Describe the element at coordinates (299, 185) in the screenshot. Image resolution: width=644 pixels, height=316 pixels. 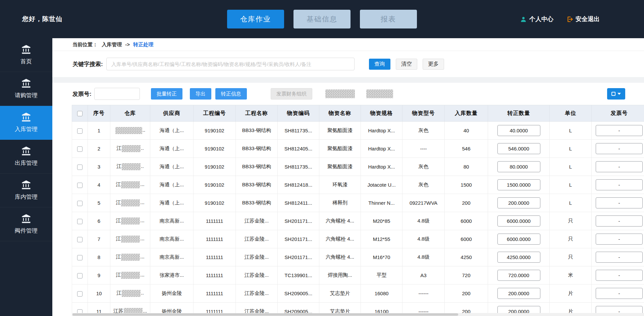
I see `cell-material-code: SH812418...` at that location.